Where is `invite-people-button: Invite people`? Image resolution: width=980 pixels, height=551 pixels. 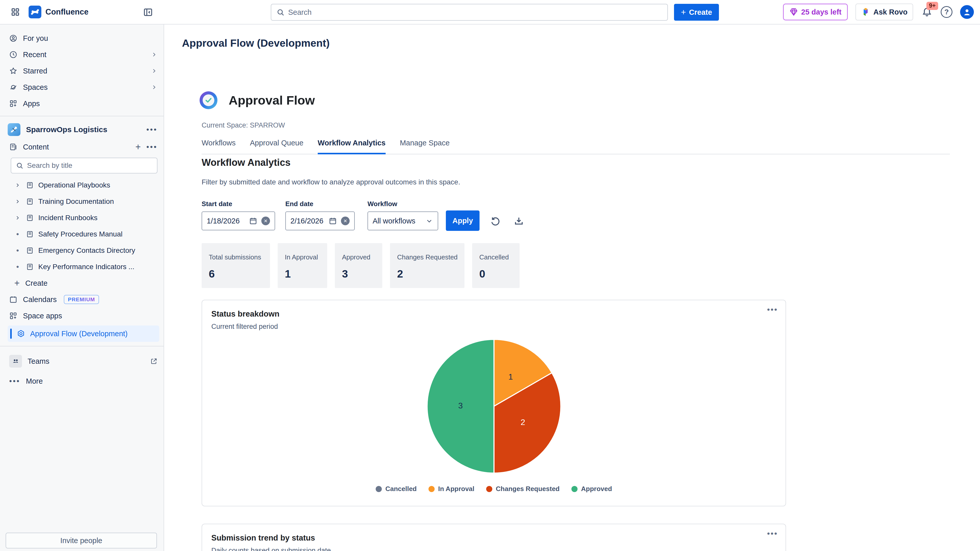
invite-people-button: Invite people is located at coordinates (81, 541).